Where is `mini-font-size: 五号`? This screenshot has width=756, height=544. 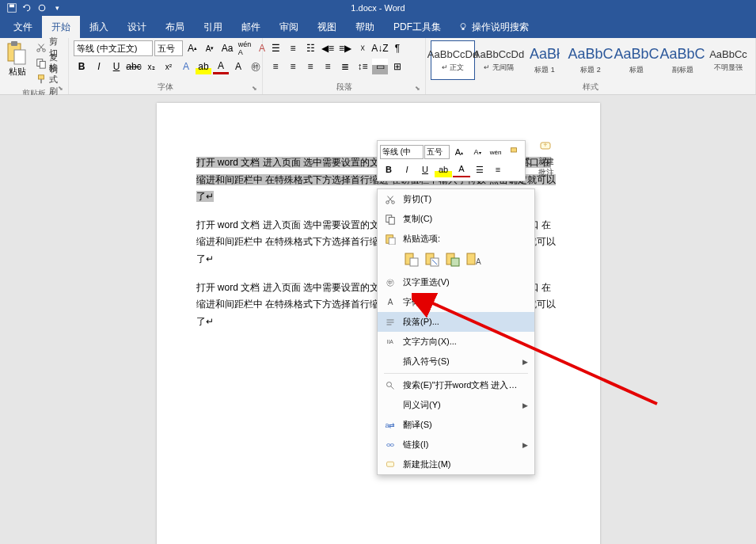 mini-font-size: 五号 is located at coordinates (437, 152).